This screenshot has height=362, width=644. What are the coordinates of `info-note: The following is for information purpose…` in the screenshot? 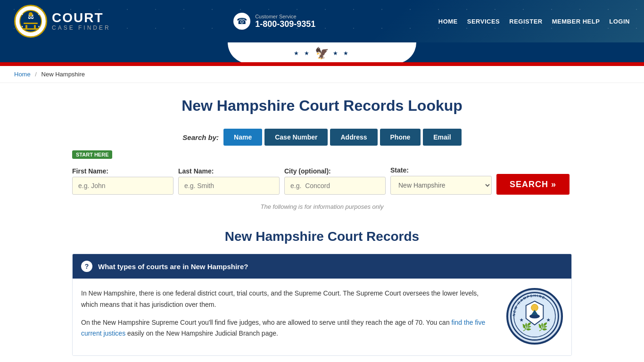 It's located at (322, 206).